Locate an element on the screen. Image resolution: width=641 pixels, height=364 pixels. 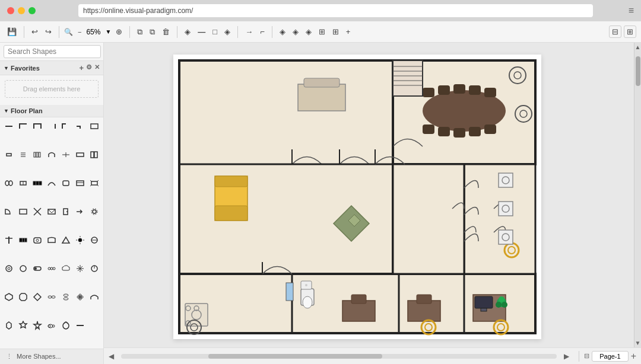
paste-button: ⧉ is located at coordinates (152, 32).